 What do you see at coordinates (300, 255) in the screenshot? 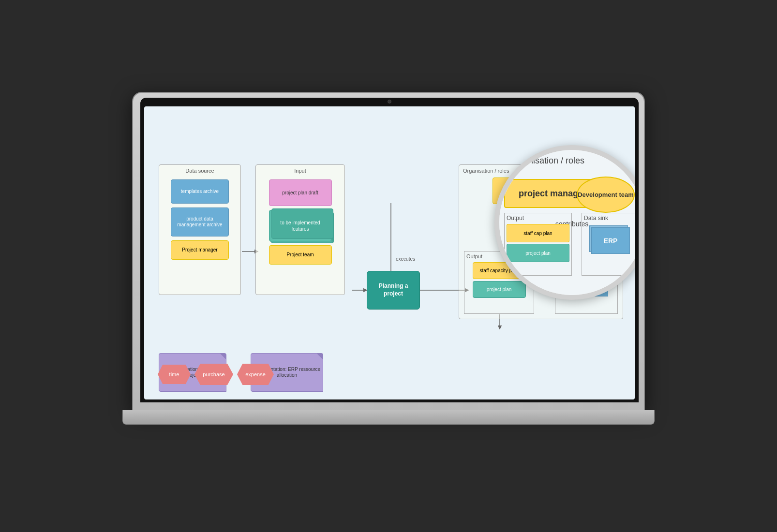
I see `project-team: Project team` at bounding box center [300, 255].